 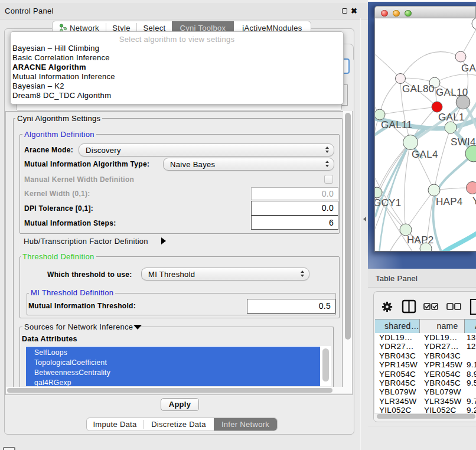 I want to click on svg-text: GCY1, so click(x=389, y=203).